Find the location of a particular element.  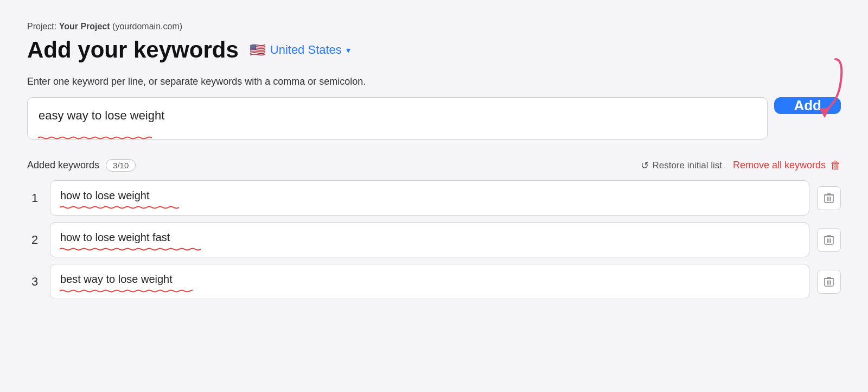

restore-initial-list-button: ↺ Restore initial list is located at coordinates (681, 166).